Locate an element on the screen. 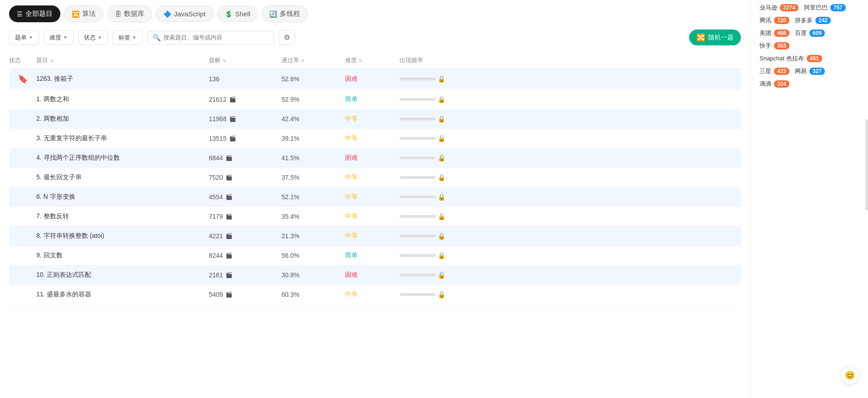  table-row: 5. 最长回文子串 7520 🎬 37.5% 中等 🔒 is located at coordinates (375, 178).